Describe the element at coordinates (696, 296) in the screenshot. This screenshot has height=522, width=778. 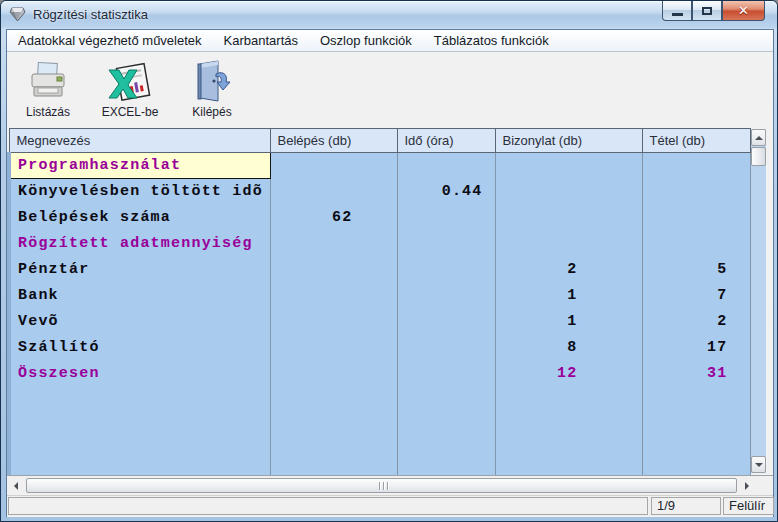
I see `cell-r5-c4: 7` at that location.